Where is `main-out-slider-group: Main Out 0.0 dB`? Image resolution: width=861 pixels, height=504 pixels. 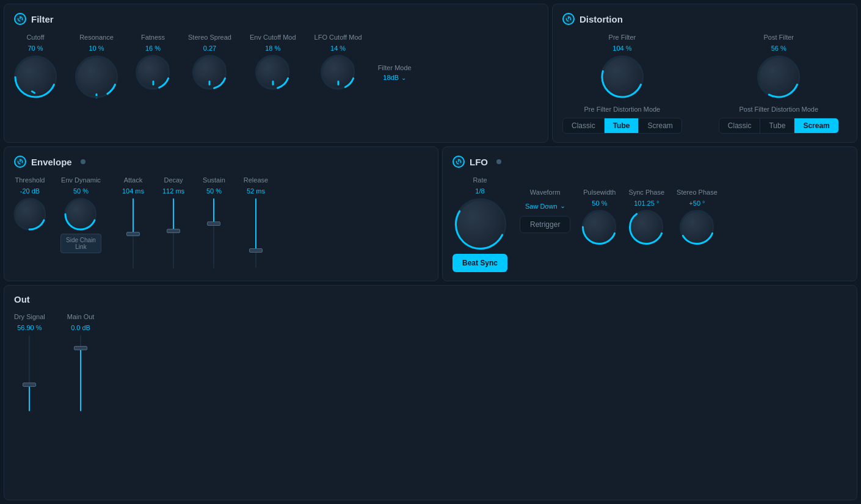
main-out-slider-group: Main Out 0.0 dB is located at coordinates (81, 364).